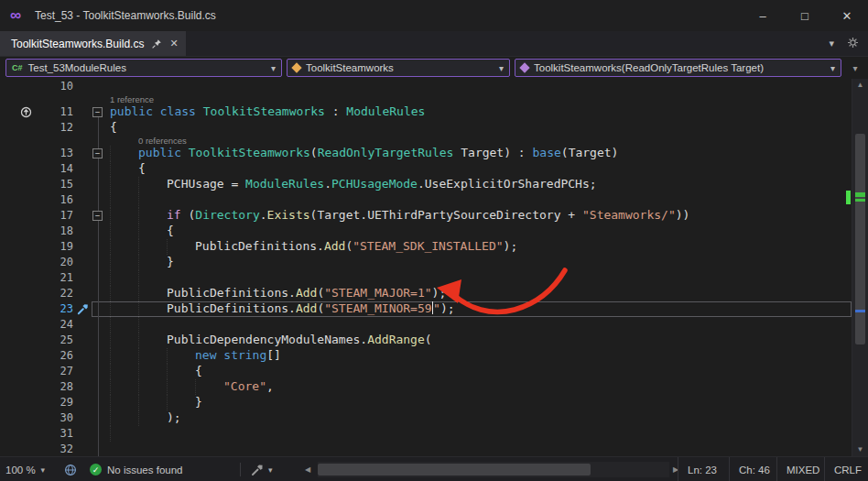  I want to click on line-number: 17, so click(60, 216).